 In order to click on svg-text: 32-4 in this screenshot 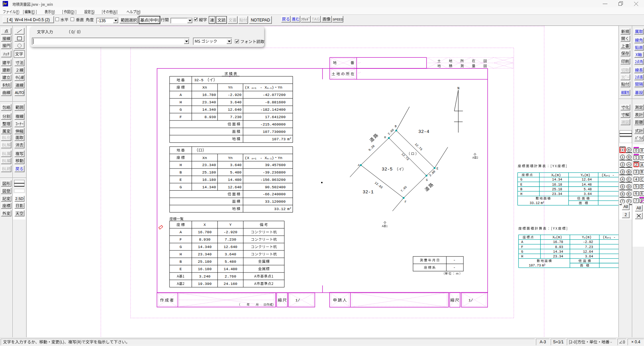, I will do `click(424, 132)`.